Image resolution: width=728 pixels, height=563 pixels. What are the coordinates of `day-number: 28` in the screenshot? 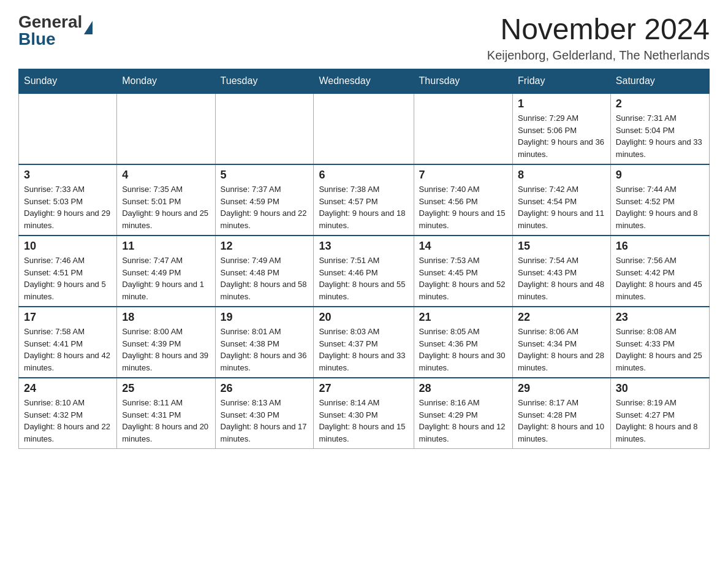 It's located at (463, 389).